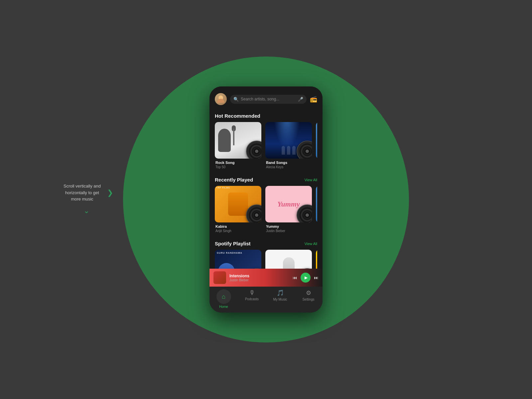 This screenshot has width=532, height=399. I want to click on ariana-card: Ariana Ariana Grande, so click(289, 259).